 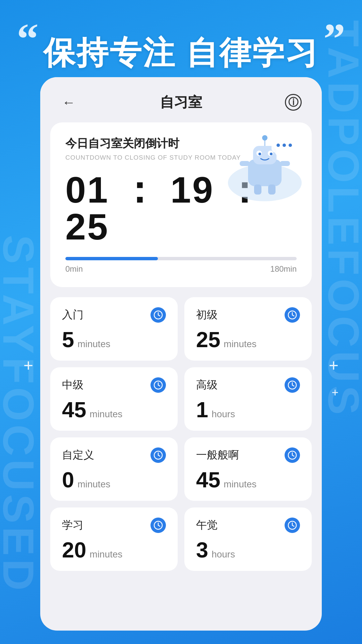 I want to click on timer-number: 3, so click(x=202, y=550).